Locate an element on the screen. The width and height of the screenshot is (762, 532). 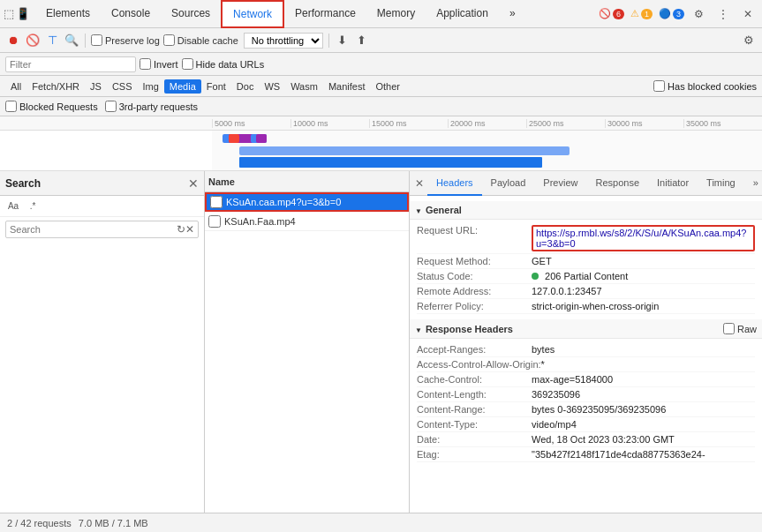
tab-timing: Timing is located at coordinates (721, 184).